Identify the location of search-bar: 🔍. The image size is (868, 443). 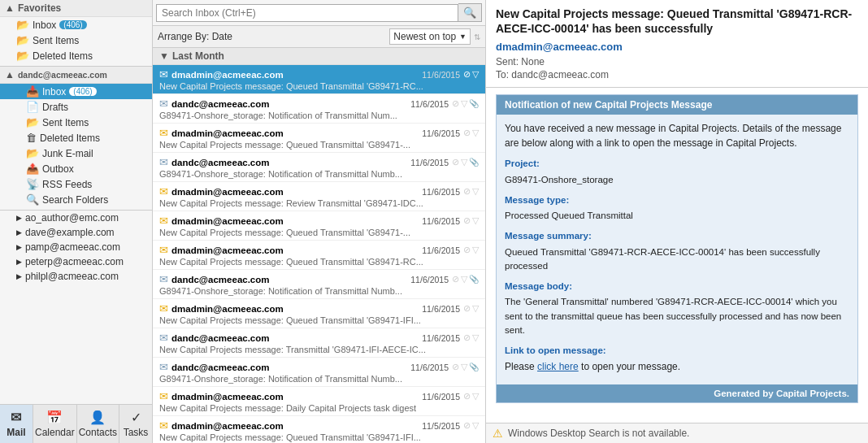
(319, 13).